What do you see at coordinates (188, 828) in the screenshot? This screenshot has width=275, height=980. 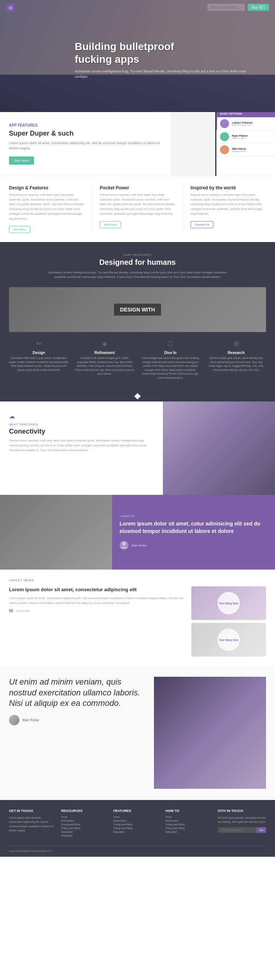 I see `footer-link-h-4: Policy and Plans` at bounding box center [188, 828].